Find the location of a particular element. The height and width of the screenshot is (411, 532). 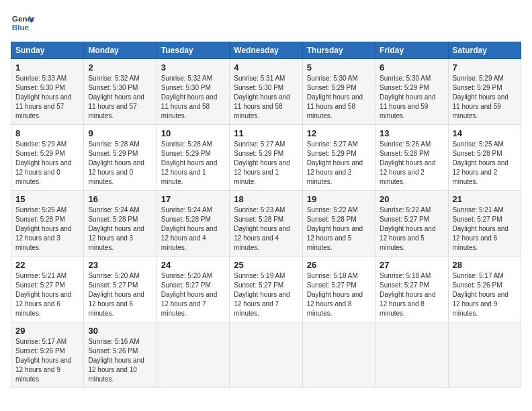

day-number: 23 is located at coordinates (120, 265).